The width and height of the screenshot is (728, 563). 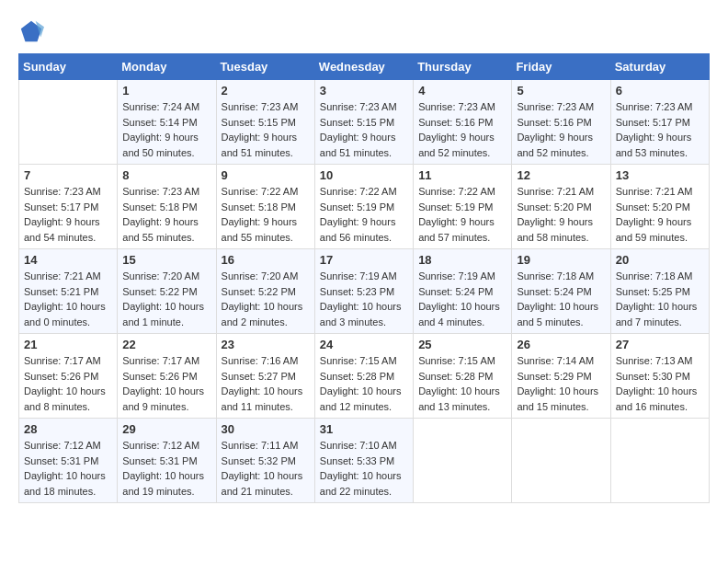 What do you see at coordinates (557, 384) in the screenshot?
I see `day-info: Sunrise: 7:14 AMSunset: 5:29 PMDaylight:…` at bounding box center [557, 384].